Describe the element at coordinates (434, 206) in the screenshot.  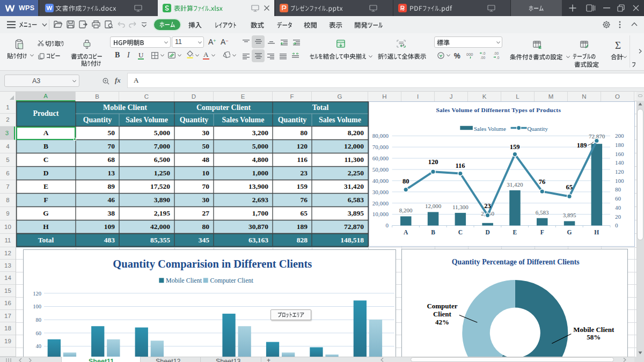
I see `svg-text: 12,000` at that location.